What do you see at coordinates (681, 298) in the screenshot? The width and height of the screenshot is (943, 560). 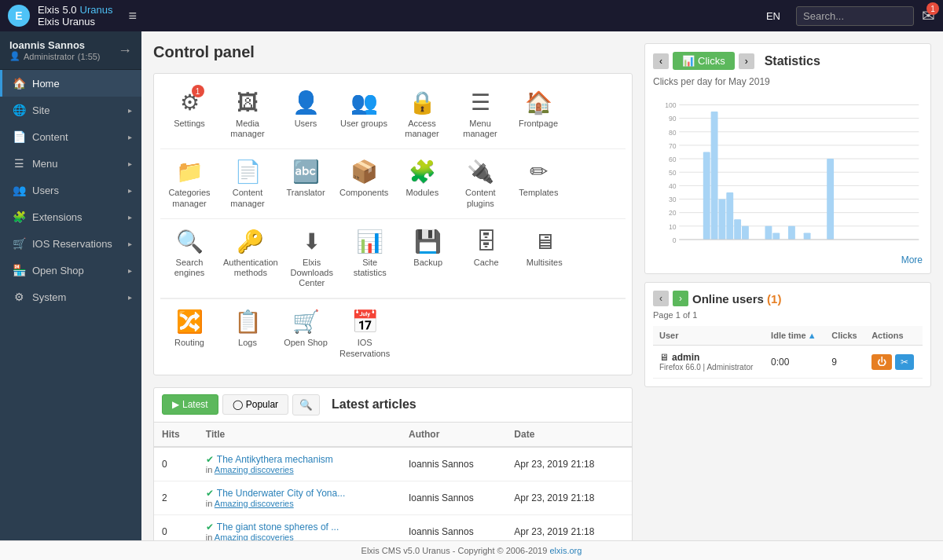 I see `online-next-button: ›` at bounding box center [681, 298].